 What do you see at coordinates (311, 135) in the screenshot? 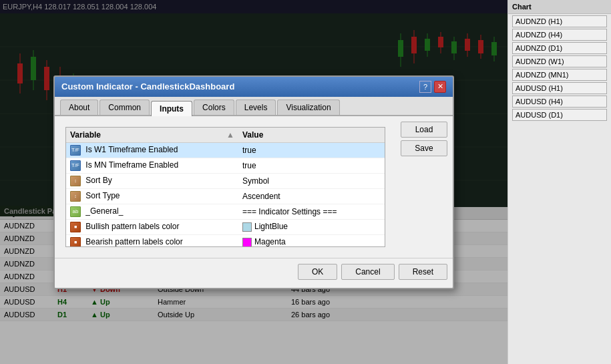
I see `col-value: Value` at bounding box center [311, 135].